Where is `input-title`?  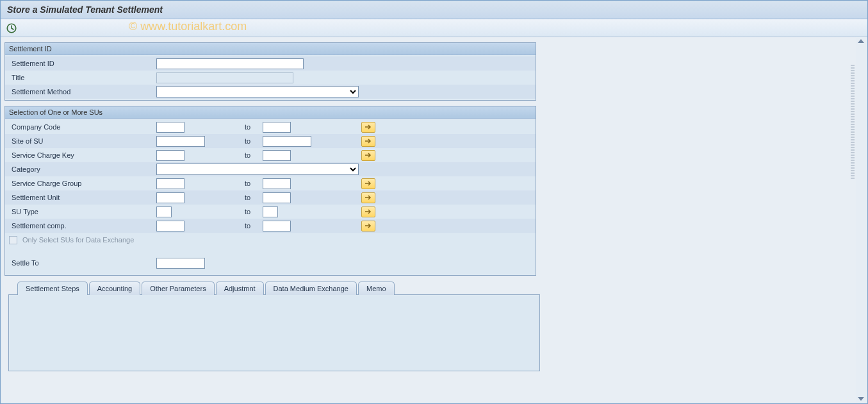
input-title is located at coordinates (225, 78).